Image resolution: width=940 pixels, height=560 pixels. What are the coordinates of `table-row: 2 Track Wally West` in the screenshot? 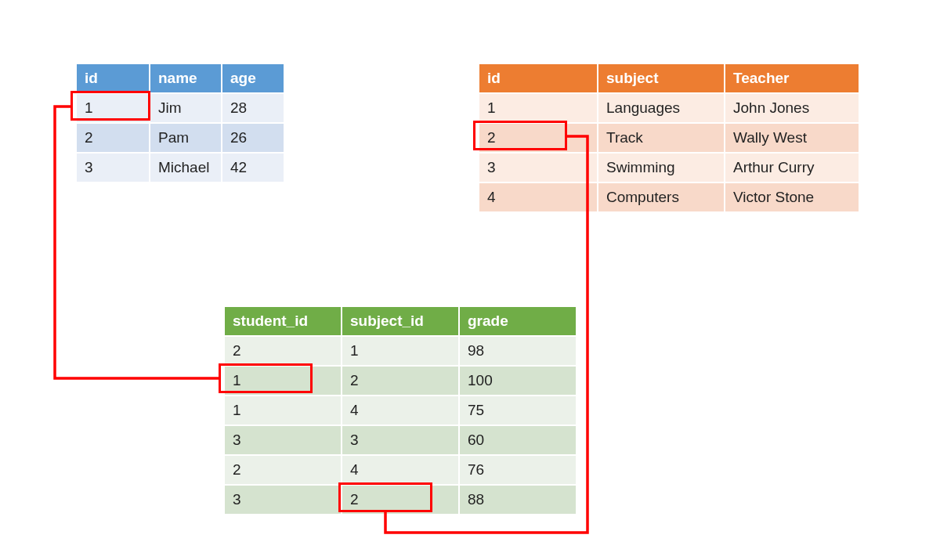 It's located at (669, 138).